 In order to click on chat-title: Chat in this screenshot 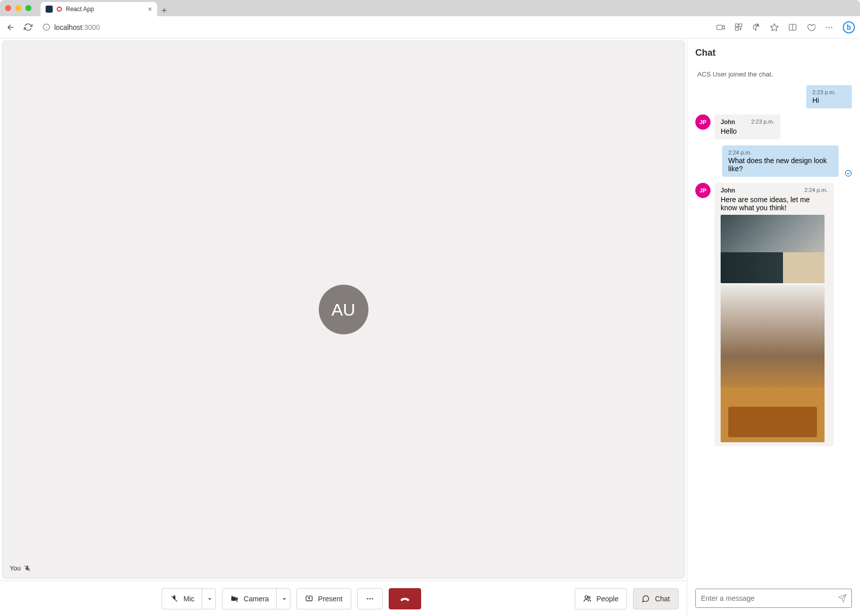, I will do `click(773, 51)`.